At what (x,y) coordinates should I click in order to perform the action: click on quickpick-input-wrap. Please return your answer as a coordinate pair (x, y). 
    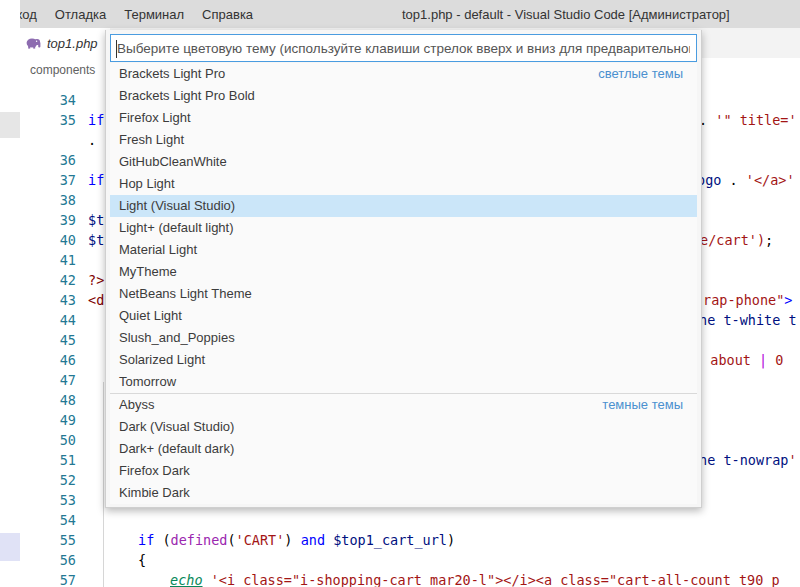
    Looking at the image, I should click on (404, 48).